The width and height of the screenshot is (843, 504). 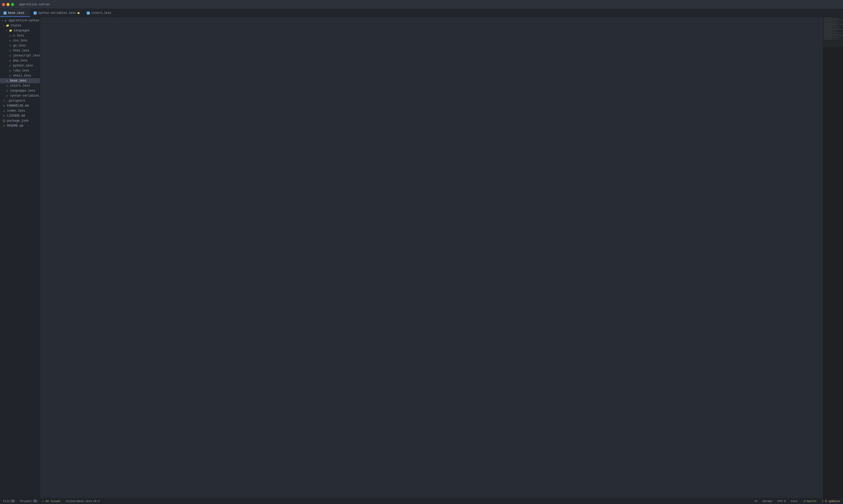 I want to click on sidebar-item-styles: 📁 styles, so click(x=20, y=26).